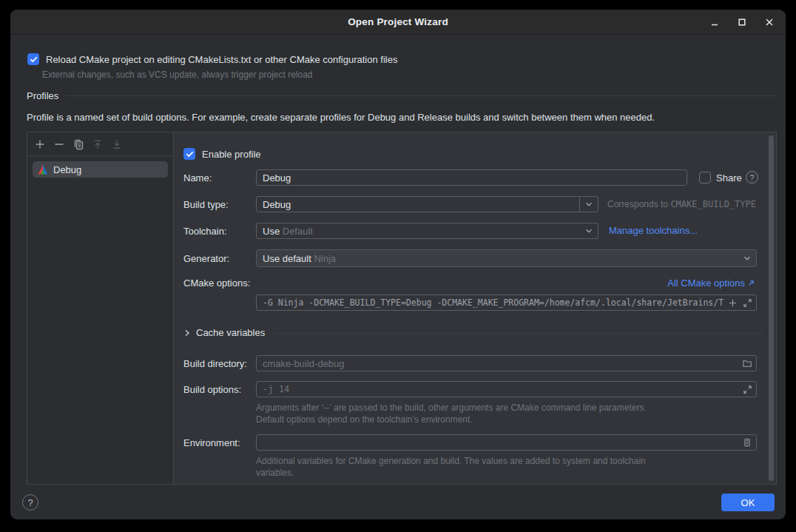  Describe the element at coordinates (222, 59) in the screenshot. I see `reload-cmake-label: Reload CMake project on editing CMakeLis…` at that location.